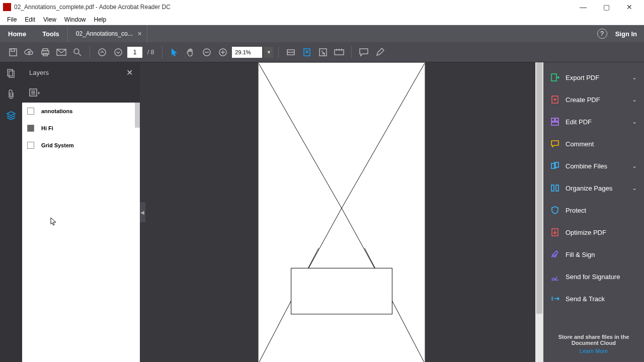 This screenshot has width=644, height=362. What do you see at coordinates (13, 52) in the screenshot?
I see `save-icon` at bounding box center [13, 52].